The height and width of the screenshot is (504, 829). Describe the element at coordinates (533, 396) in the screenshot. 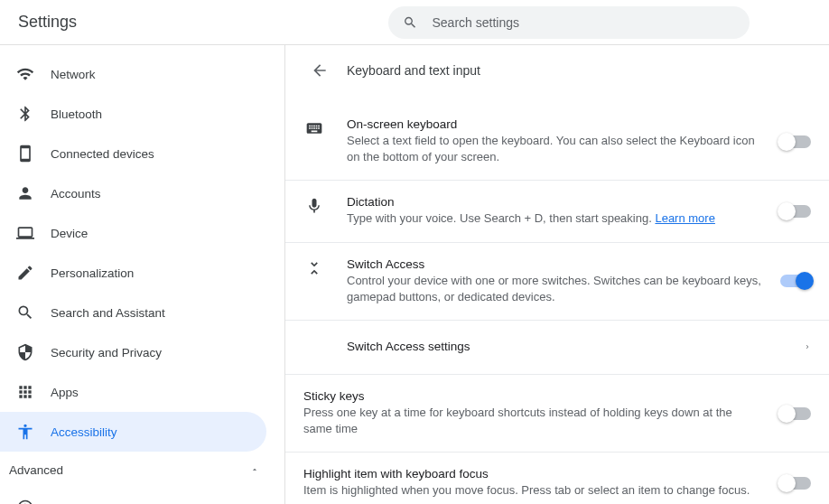

I see `setting-title: Sticky keys` at that location.